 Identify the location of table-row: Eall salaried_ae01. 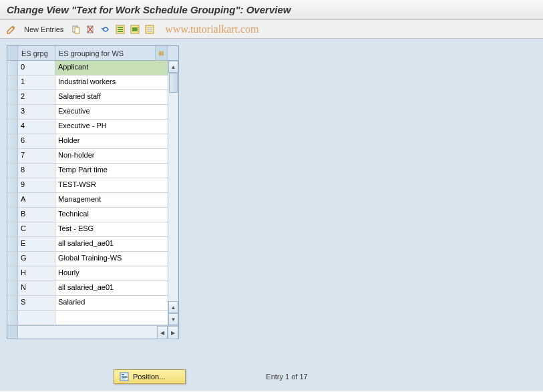
(87, 244).